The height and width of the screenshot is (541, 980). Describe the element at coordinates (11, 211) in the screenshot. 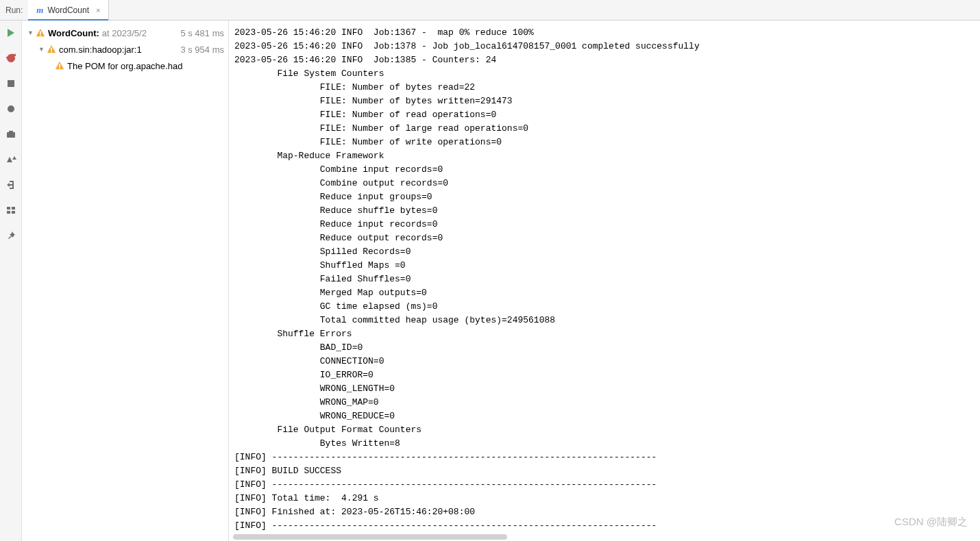

I see `layout-icon` at that location.